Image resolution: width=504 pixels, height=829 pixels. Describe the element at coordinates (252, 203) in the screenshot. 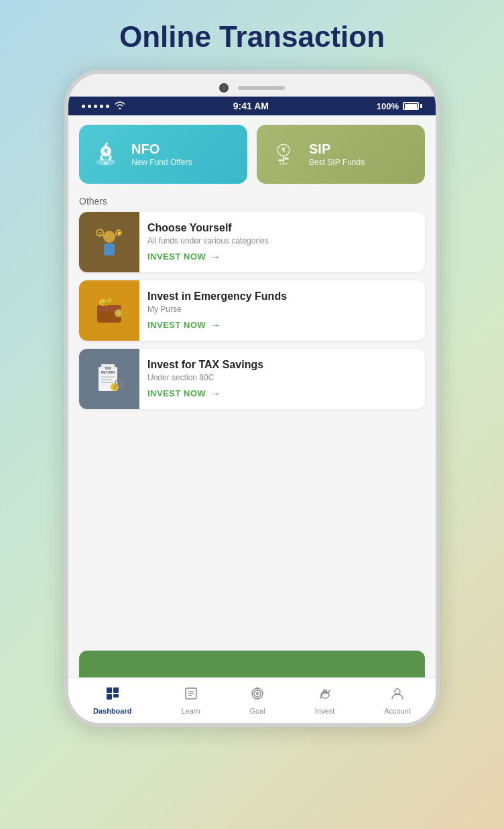

I see `others-label: Others` at that location.